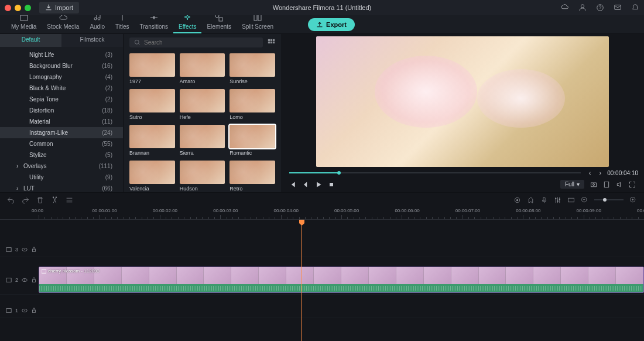 Image resolution: width=644 pixels, height=341 pixels. I want to click on import-button: Import, so click(59, 8).